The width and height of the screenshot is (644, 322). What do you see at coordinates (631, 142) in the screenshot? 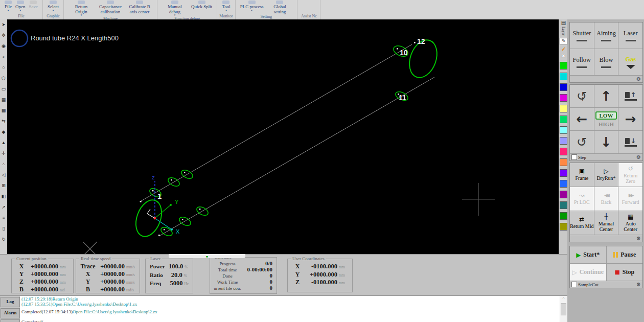
I see `z-down-button: ↓` at bounding box center [631, 142].